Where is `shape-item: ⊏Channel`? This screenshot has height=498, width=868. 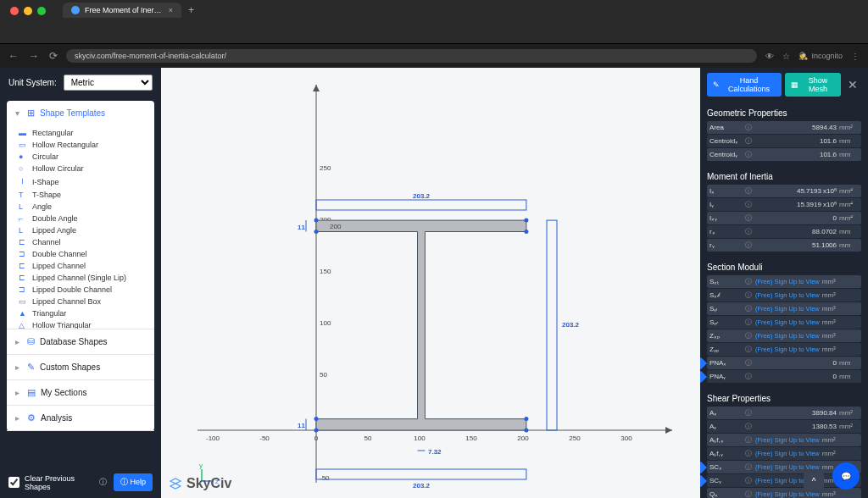
shape-item: ⊏Channel is located at coordinates (81, 242).